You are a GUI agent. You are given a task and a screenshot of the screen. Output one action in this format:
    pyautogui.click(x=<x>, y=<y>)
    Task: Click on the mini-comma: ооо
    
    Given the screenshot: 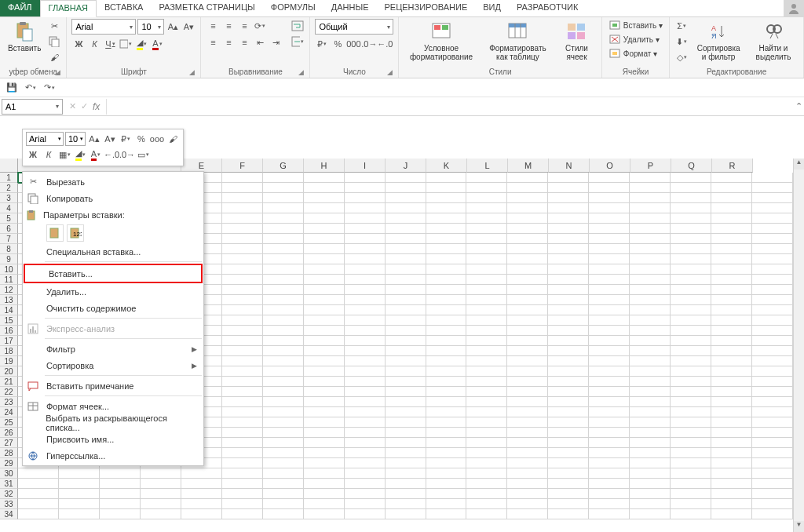 What is the action you would take?
    pyautogui.click(x=157, y=139)
    